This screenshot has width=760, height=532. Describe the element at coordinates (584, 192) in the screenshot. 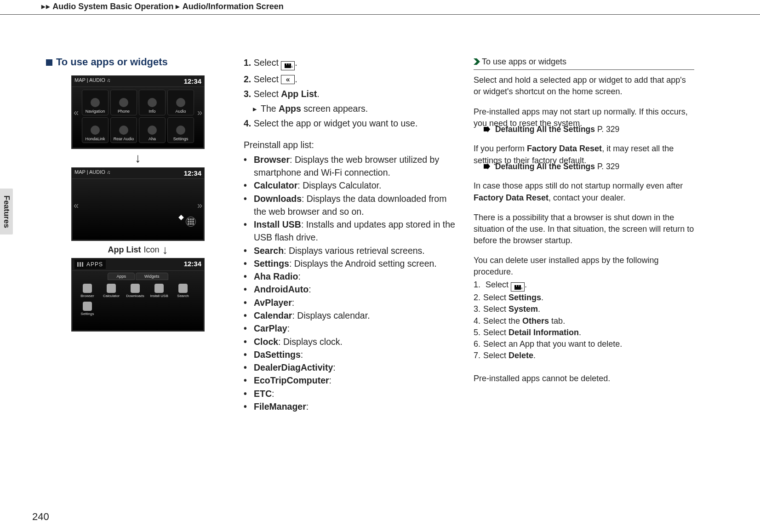

I see `tip-paragraph: In case those apps still do not startup …` at that location.